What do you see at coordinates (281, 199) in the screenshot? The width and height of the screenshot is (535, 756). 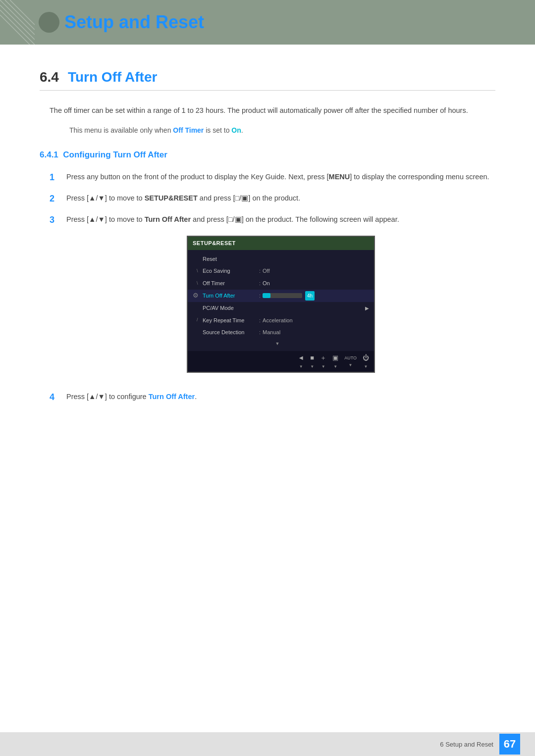 I see `step-2-content: Press [▲/▼] to move to SETUP&RESET and p…` at bounding box center [281, 199].